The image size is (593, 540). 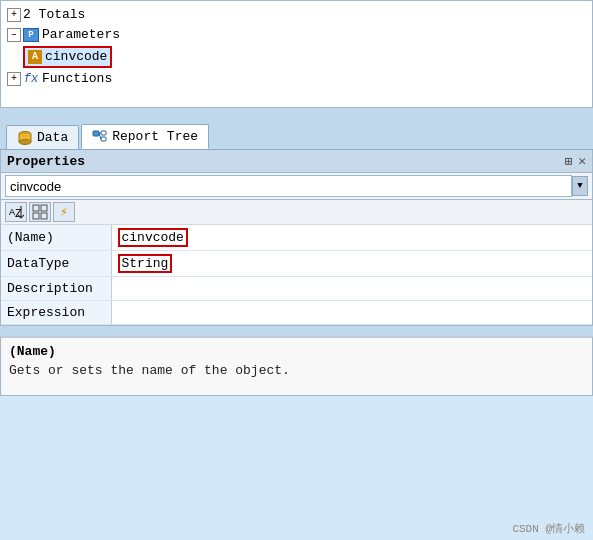 What do you see at coordinates (35, 57) in the screenshot?
I see `a-icon: A` at bounding box center [35, 57].